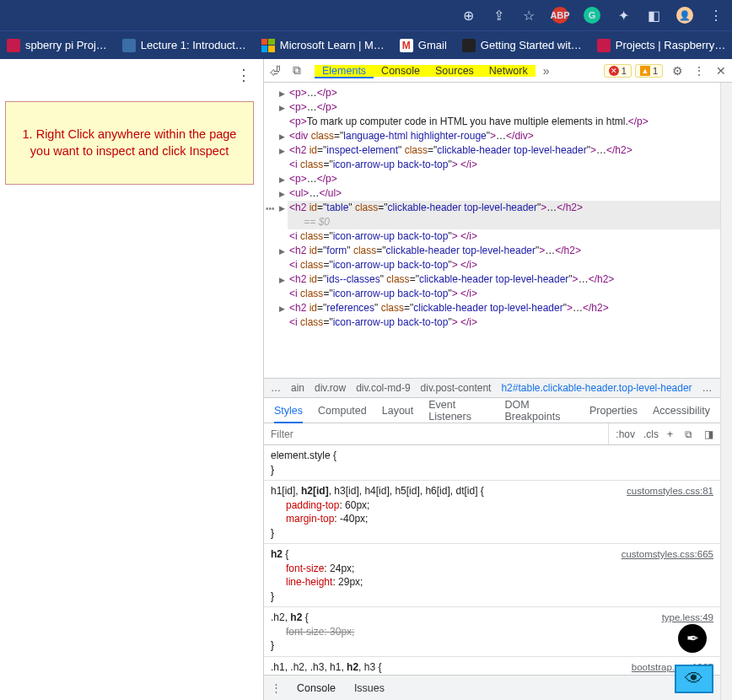 The width and height of the screenshot is (732, 700). Describe the element at coordinates (436, 434) in the screenshot. I see `styles-filter-input` at that location.